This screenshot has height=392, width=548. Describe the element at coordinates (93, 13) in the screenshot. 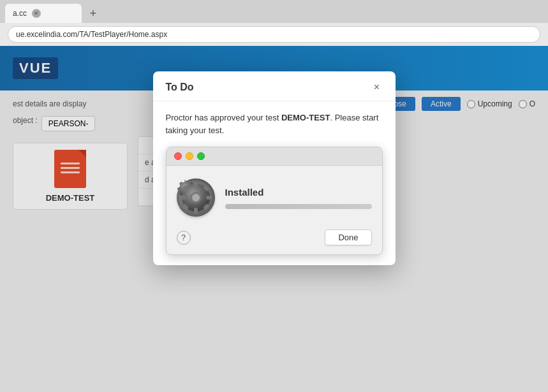

I see `new-tab-button: +` at that location.